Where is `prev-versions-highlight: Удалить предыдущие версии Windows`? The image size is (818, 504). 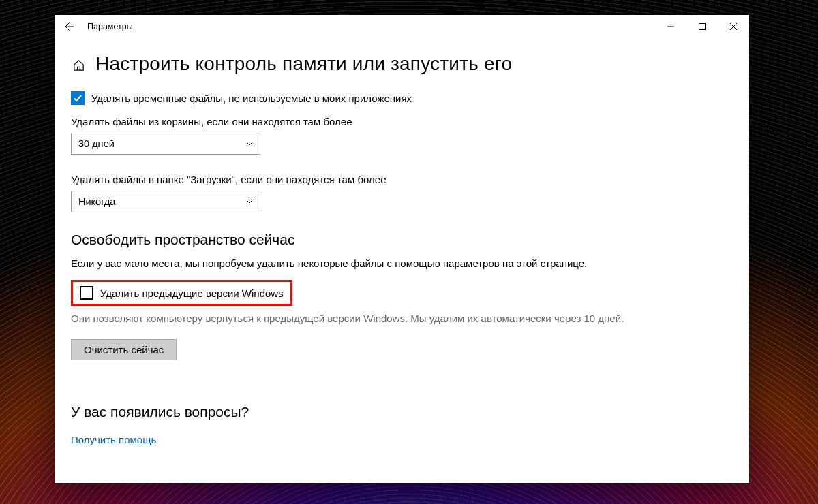 prev-versions-highlight: Удалить предыдущие версии Windows is located at coordinates (181, 293).